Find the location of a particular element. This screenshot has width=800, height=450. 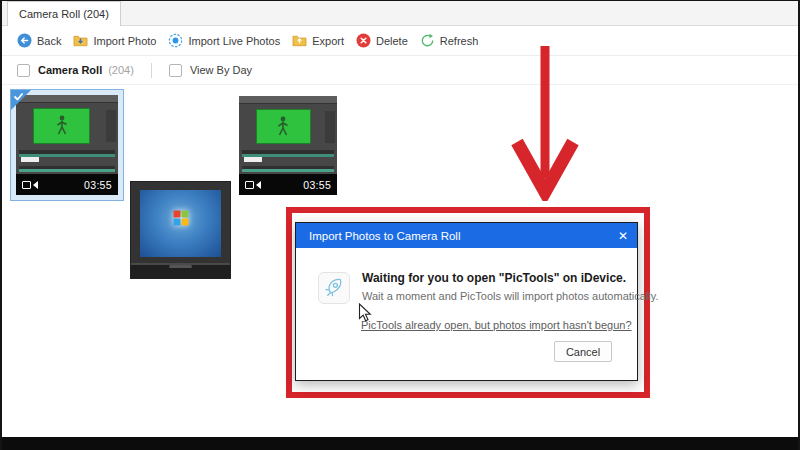

windows-logo-icon is located at coordinates (180, 218).